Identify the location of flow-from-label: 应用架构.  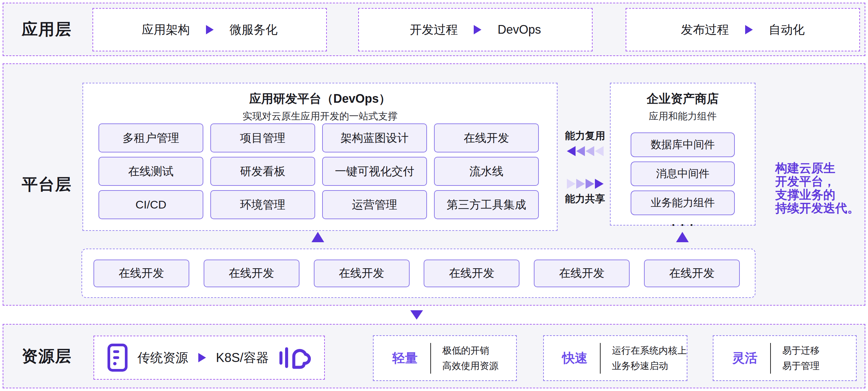
(166, 30).